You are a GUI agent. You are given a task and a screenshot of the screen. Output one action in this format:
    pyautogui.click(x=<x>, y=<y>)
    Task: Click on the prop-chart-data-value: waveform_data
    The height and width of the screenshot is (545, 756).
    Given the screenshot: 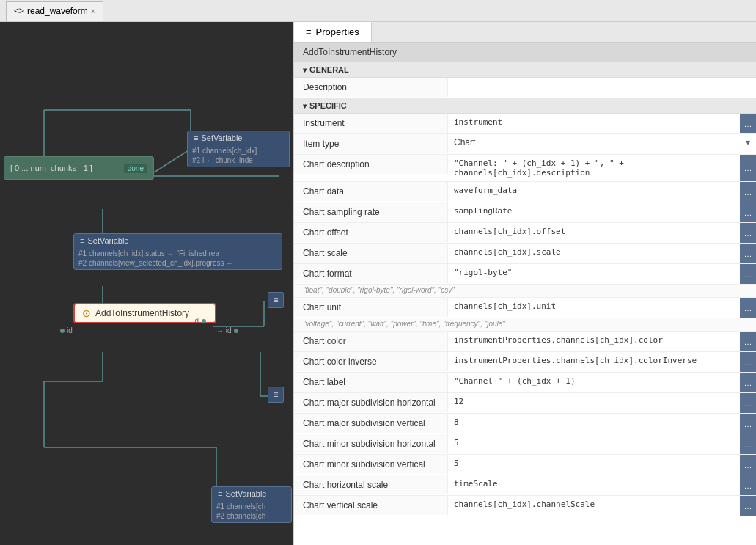 What is the action you would take?
    pyautogui.click(x=594, y=191)
    